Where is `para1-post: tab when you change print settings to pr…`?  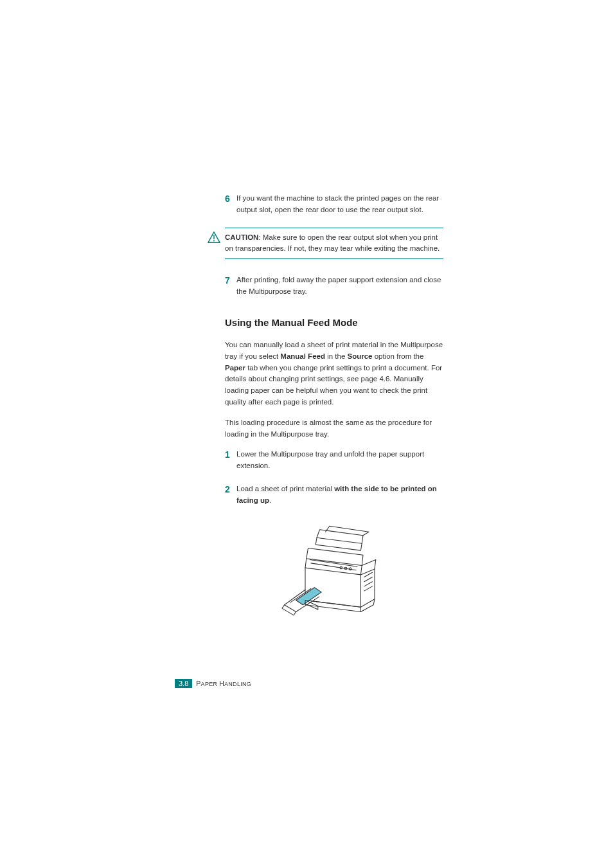
para1-post: tab when you change print settings to pr… is located at coordinates (333, 384).